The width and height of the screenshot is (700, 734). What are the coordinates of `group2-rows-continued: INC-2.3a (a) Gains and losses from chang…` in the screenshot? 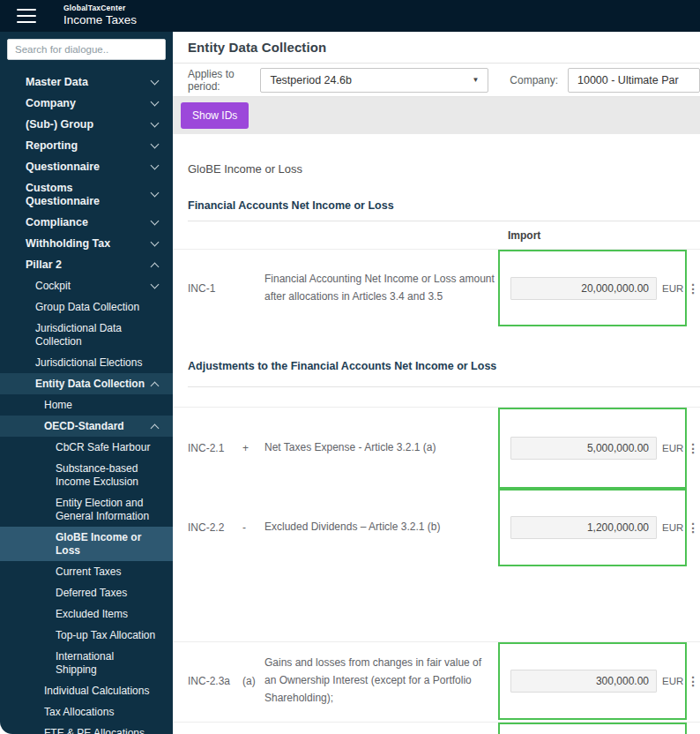 It's located at (436, 681).